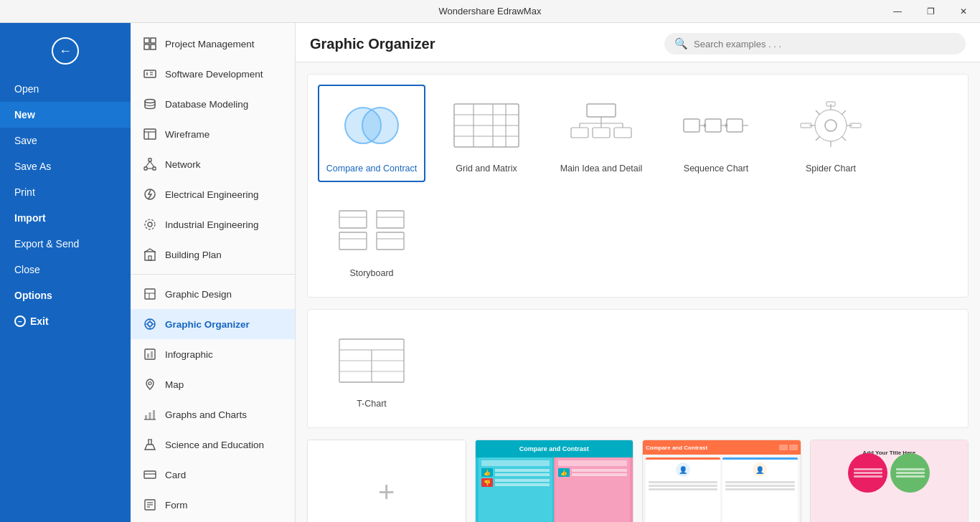  What do you see at coordinates (65, 141) in the screenshot?
I see `sidebar-item-save: Save` at bounding box center [65, 141].